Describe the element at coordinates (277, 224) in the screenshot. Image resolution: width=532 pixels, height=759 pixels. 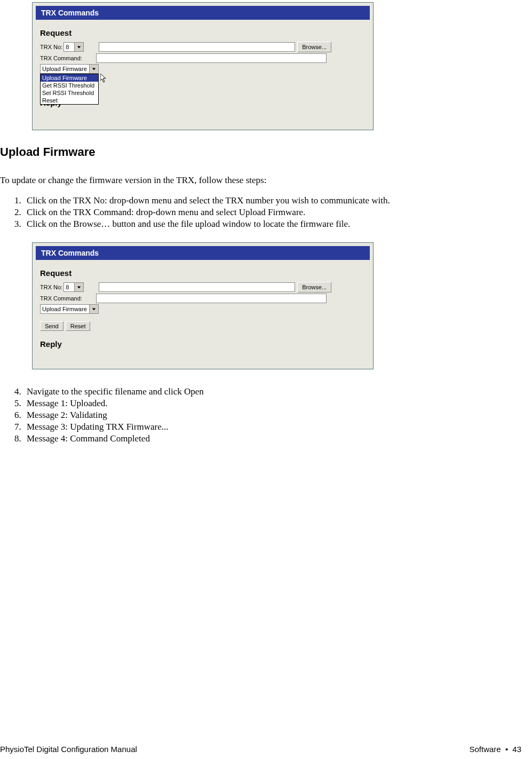
I see `step-3: Click on the Browse… button and use the …` at that location.